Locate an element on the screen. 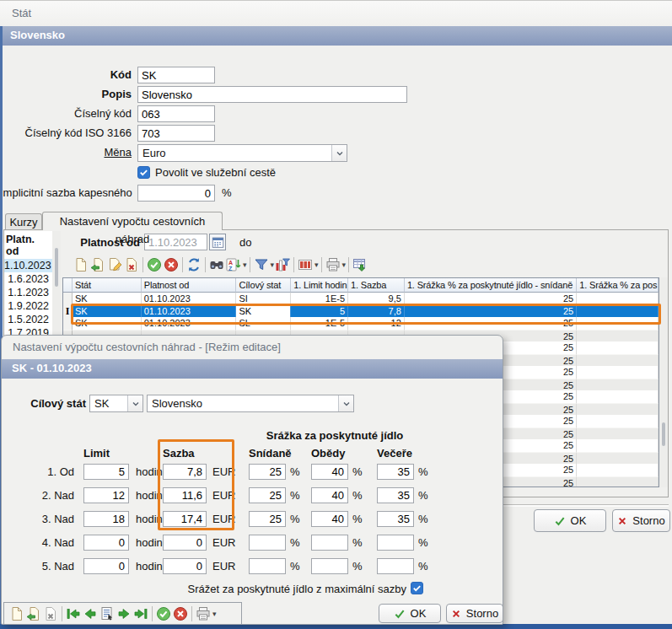 The width and height of the screenshot is (672, 629). refresh-icon is located at coordinates (194, 265).